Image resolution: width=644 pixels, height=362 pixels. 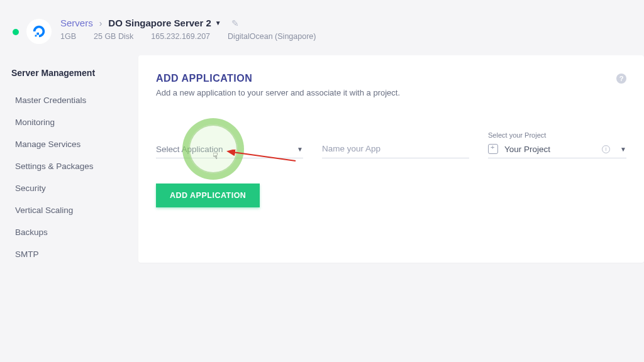 What do you see at coordinates (396, 148) in the screenshot?
I see `app-name-input` at bounding box center [396, 148].